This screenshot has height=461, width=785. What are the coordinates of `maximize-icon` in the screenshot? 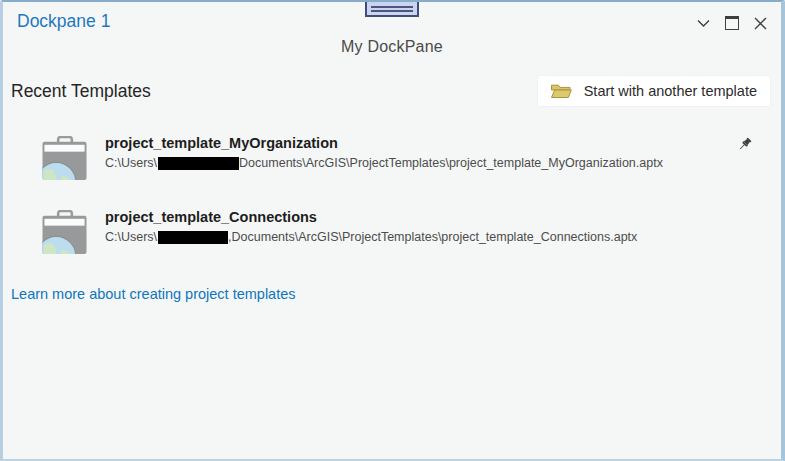 It's located at (732, 23).